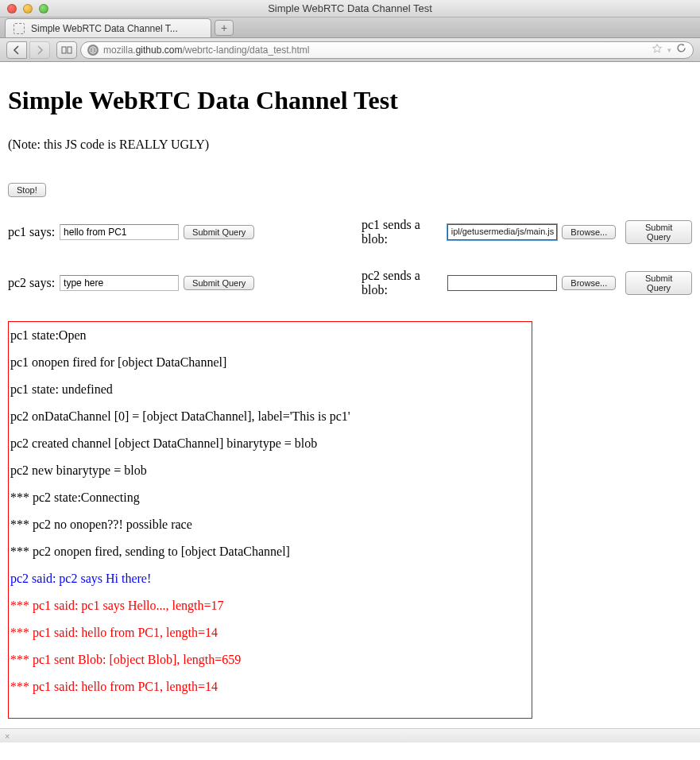  Describe the element at coordinates (181, 283) in the screenshot. I see `pc2-says-cell: pc2 says: Submit Query` at that location.